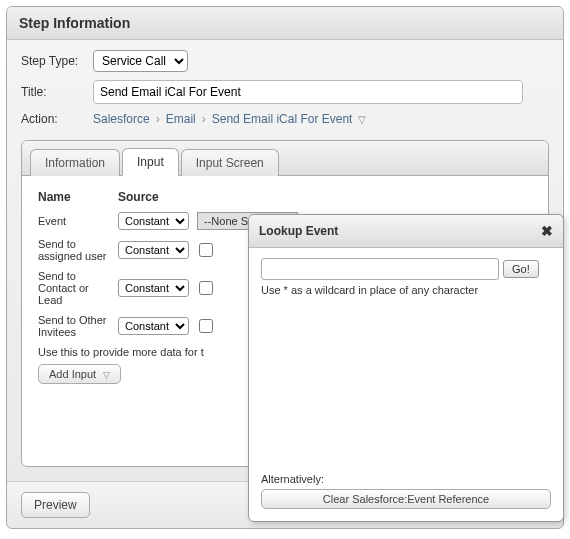  Describe the element at coordinates (72, 374) in the screenshot. I see `add-input-label: Add Input` at that location.